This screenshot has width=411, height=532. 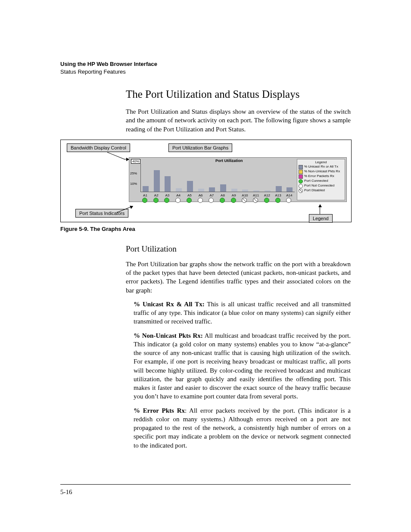 What do you see at coordinates (145, 200) in the screenshot?
I see `port-status-A1` at bounding box center [145, 200].